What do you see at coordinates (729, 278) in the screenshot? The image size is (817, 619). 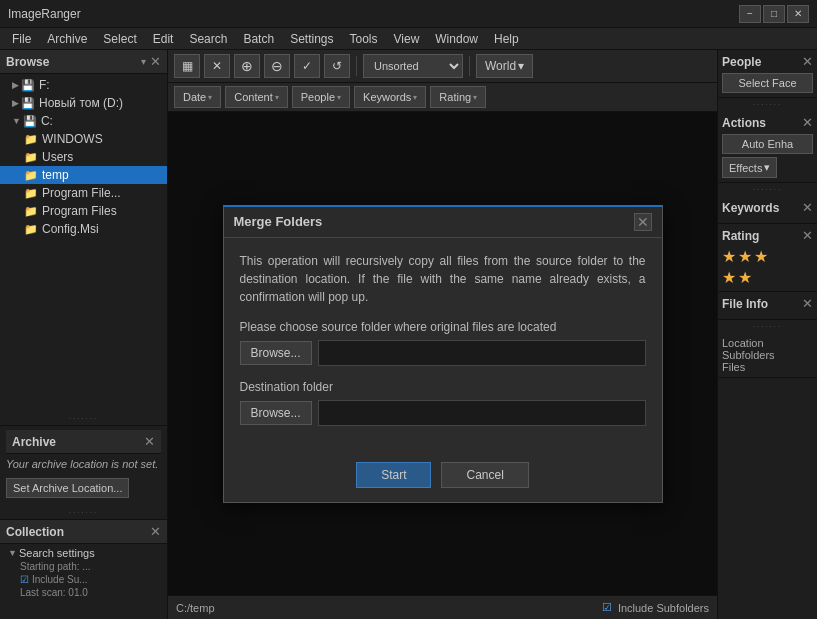 I see `star-4: ★` at bounding box center [729, 278].